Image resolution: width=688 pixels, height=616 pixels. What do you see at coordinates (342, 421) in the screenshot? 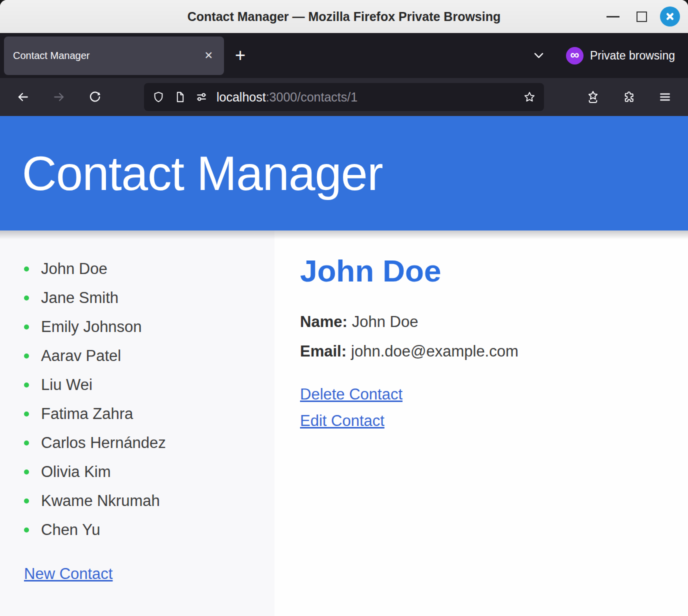
I see `edit-contact-link: Edit Contact` at bounding box center [342, 421].